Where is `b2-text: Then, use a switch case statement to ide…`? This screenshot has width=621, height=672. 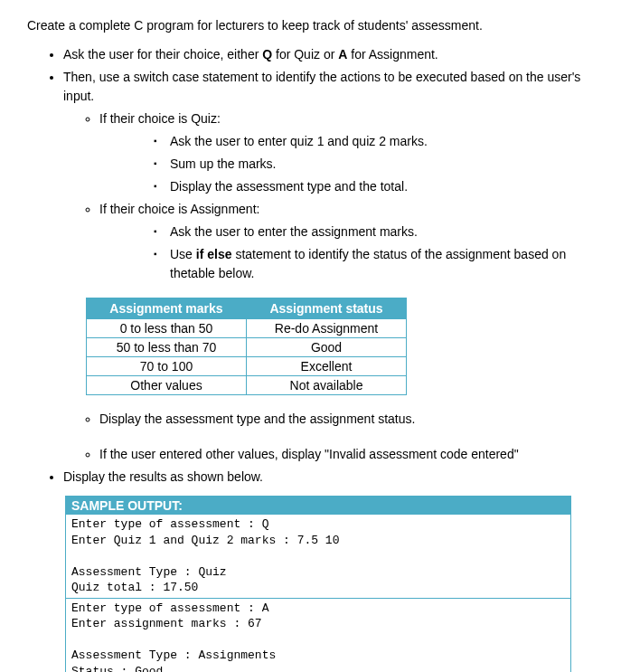
b2-text: Then, use a switch case statement to ide… is located at coordinates (322, 87).